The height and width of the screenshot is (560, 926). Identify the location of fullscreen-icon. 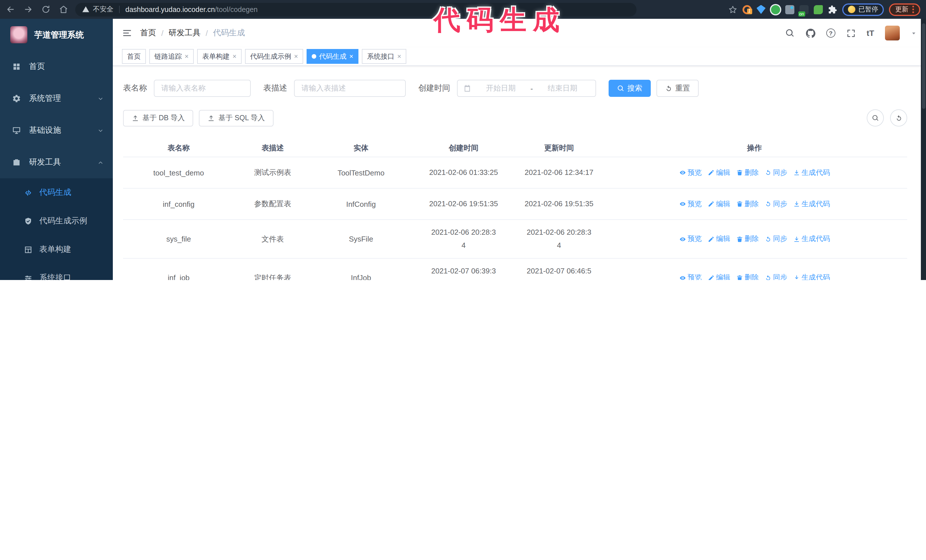
(851, 33).